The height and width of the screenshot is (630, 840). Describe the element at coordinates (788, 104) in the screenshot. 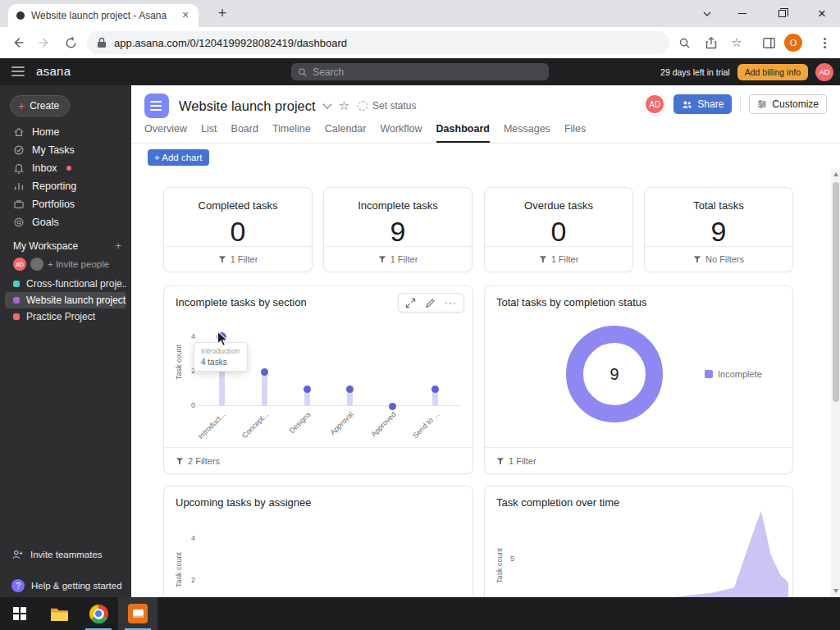

I see `customize-button: Customize` at that location.